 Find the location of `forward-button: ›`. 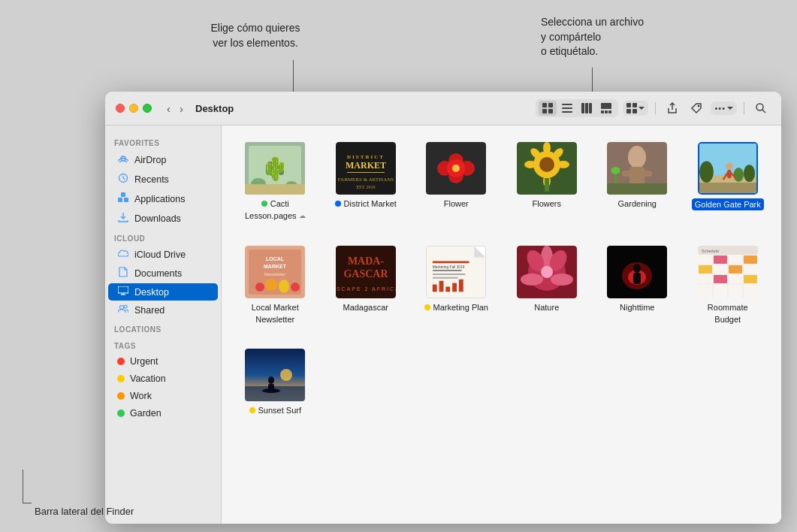

forward-button: › is located at coordinates (182, 108).